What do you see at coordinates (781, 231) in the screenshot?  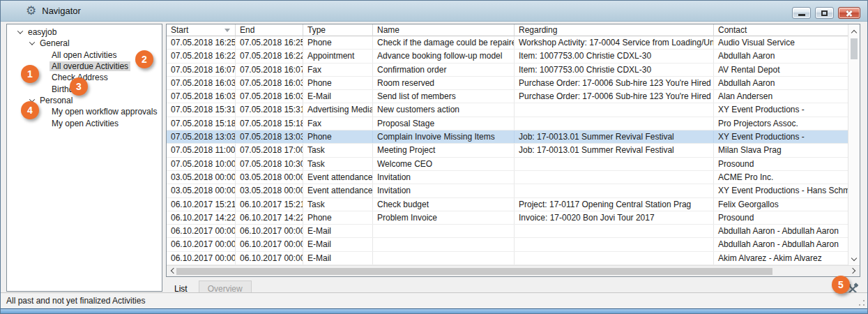 I see `cell-contact: Abdullah Aaron - Abdullah Aaron` at bounding box center [781, 231].